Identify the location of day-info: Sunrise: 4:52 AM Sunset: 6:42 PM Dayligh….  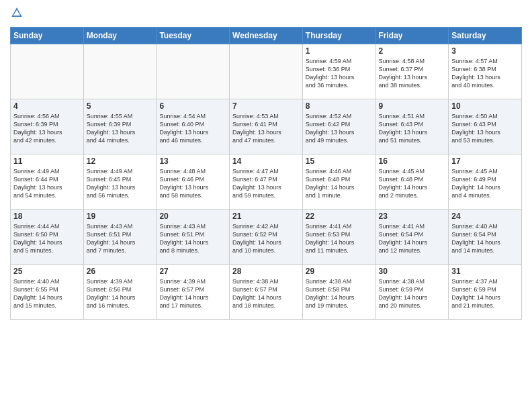
(339, 129).